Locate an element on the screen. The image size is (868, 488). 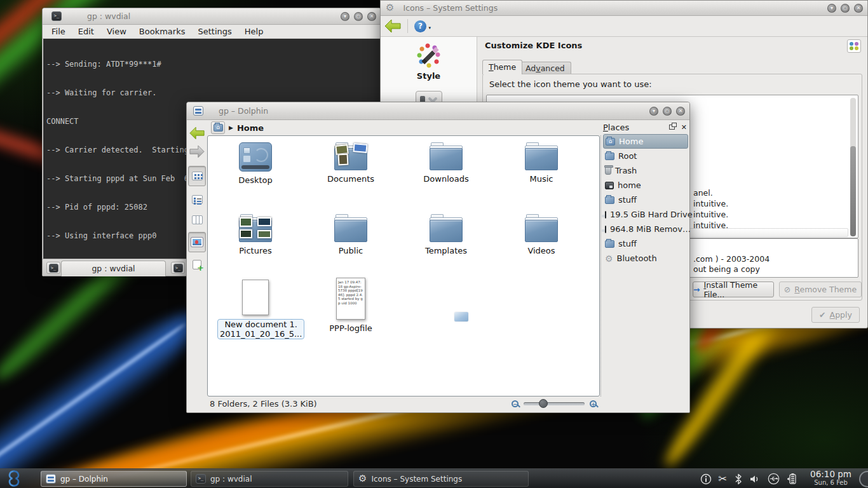
back-arrow-icon is located at coordinates (393, 26).